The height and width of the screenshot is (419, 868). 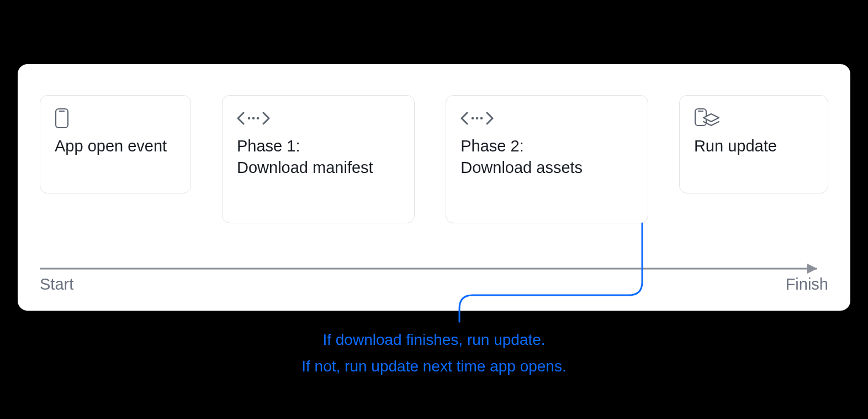 I want to click on phone-layers-icon, so click(x=754, y=118).